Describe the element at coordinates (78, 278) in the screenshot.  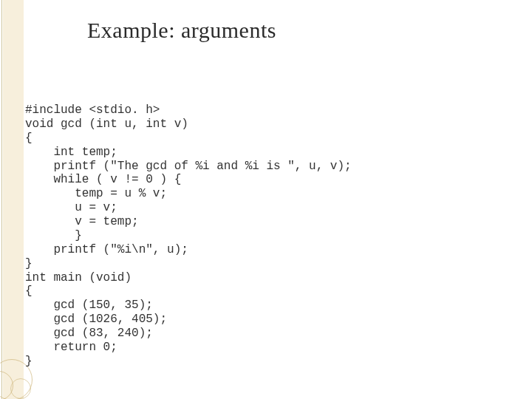
I see `code-line: int main (void)` at that location.